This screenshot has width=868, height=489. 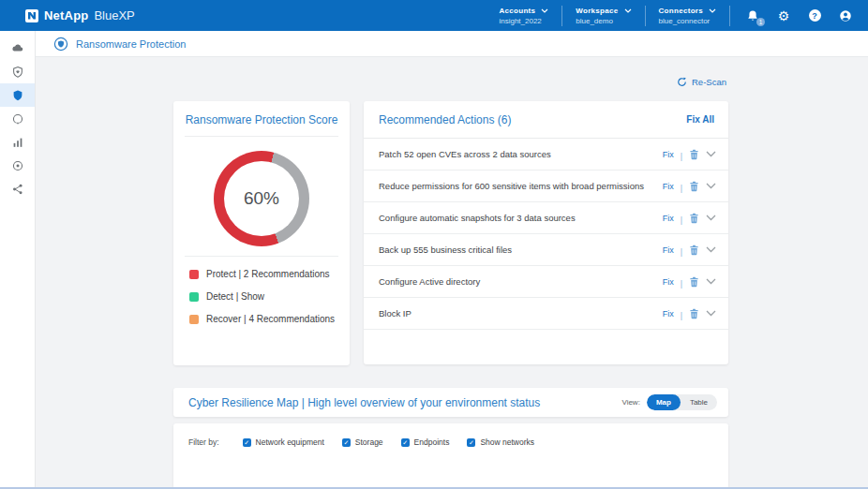 What do you see at coordinates (262, 199) in the screenshot?
I see `score-donut-chart: 60%` at bounding box center [262, 199].